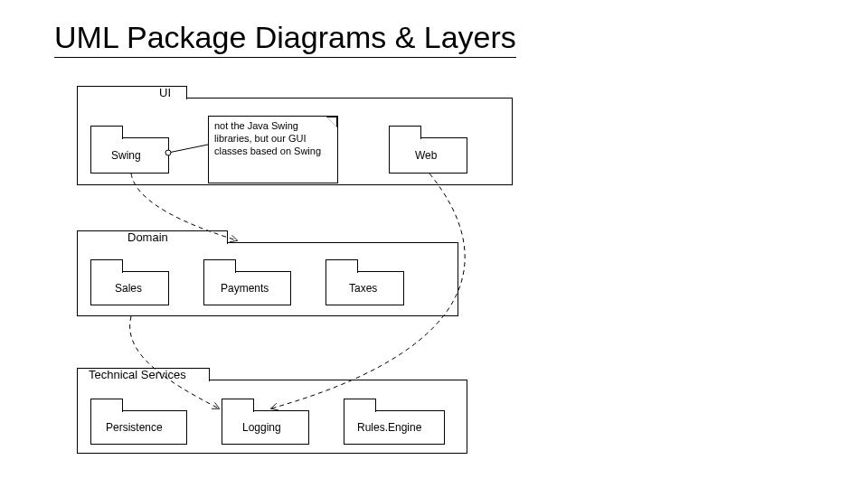 This screenshot has height=488, width=868. Describe the element at coordinates (429, 155) in the screenshot. I see `pkg-web: Web` at that location.